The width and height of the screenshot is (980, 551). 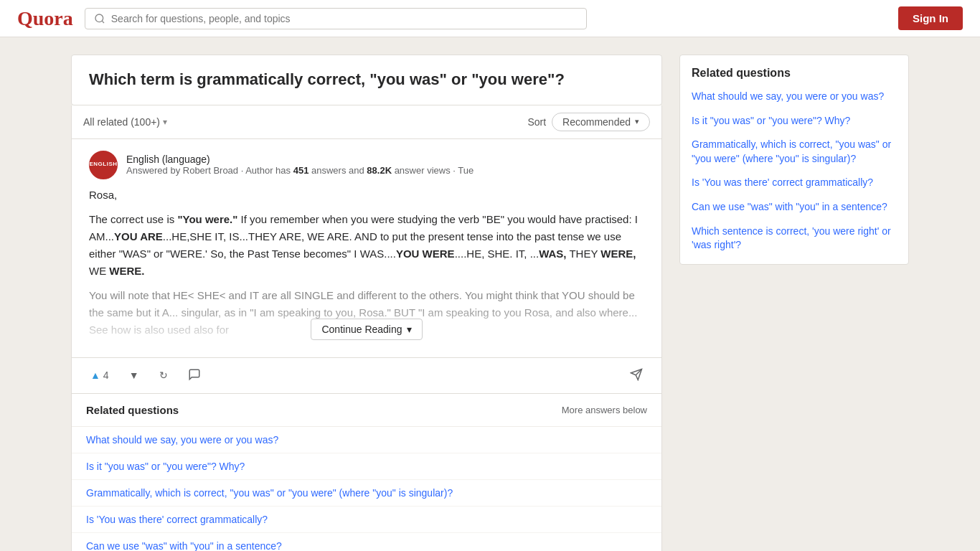 I want to click on author-info: English (language) Answered by Robert Br…, so click(x=385, y=165).